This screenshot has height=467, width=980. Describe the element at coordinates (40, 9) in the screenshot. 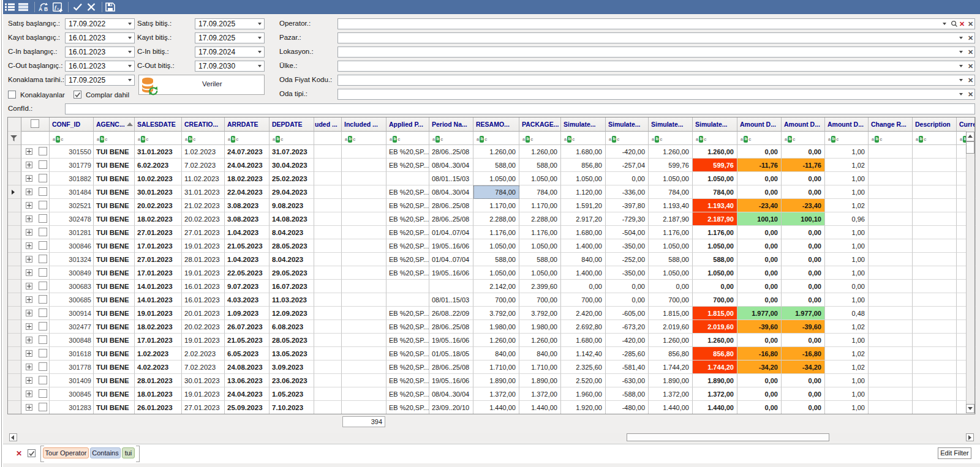

I see `svg-text: A` at that location.